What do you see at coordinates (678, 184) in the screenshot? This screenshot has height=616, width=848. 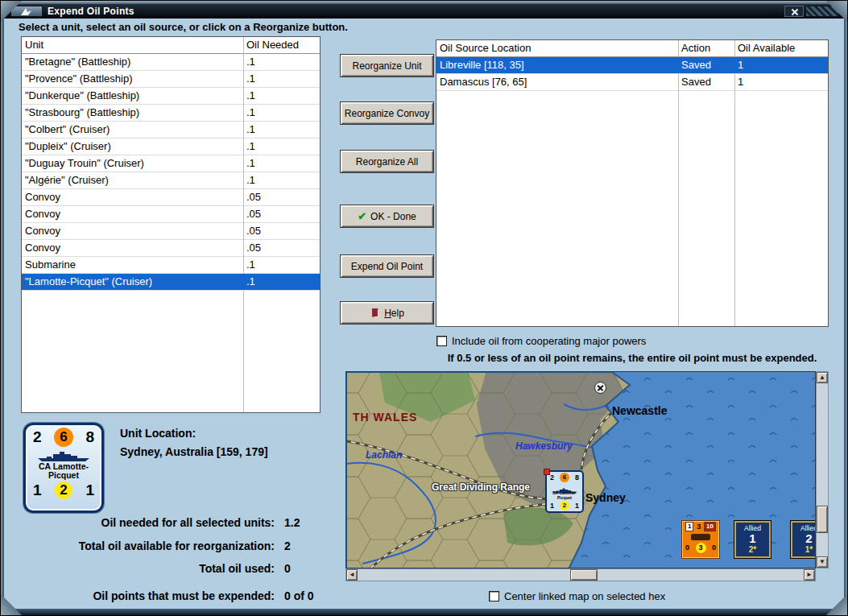 I see `column-divider` at bounding box center [678, 184].